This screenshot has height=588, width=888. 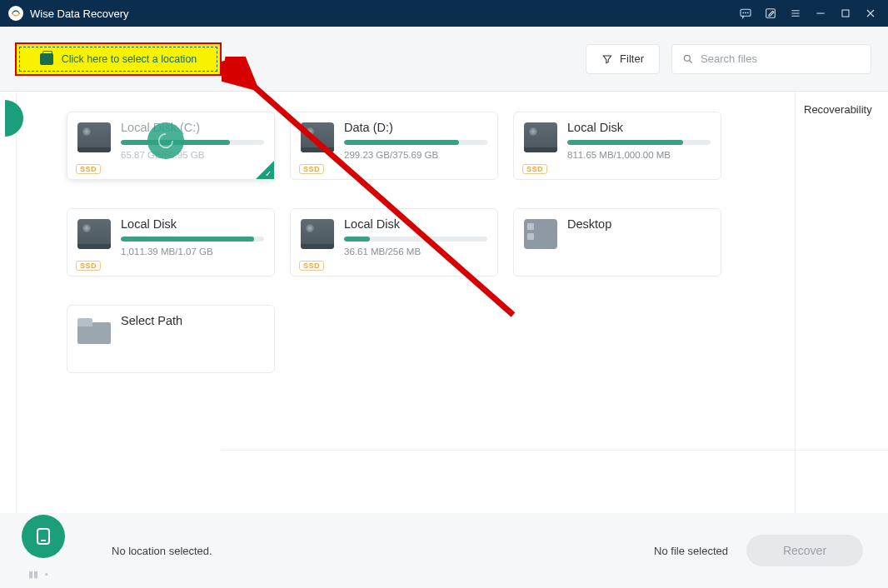 I want to click on device-icon, so click(x=47, y=59).